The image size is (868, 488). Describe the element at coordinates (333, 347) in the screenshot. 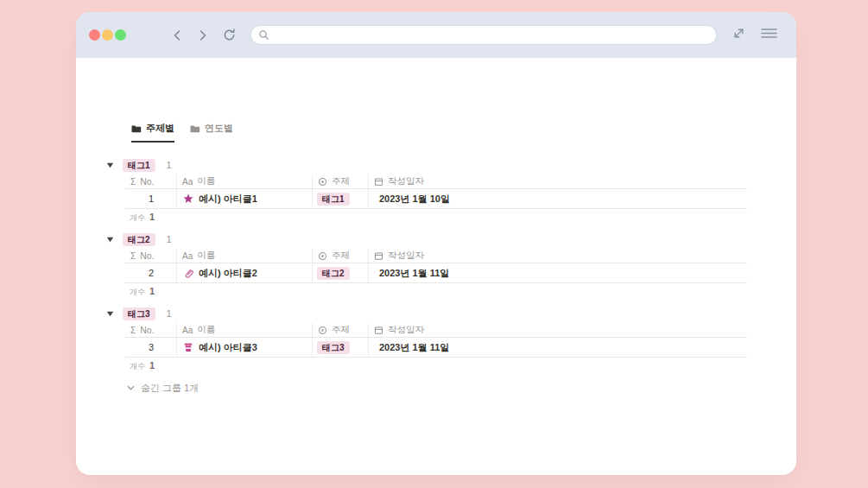

I see `tag-badge: 태그3` at that location.